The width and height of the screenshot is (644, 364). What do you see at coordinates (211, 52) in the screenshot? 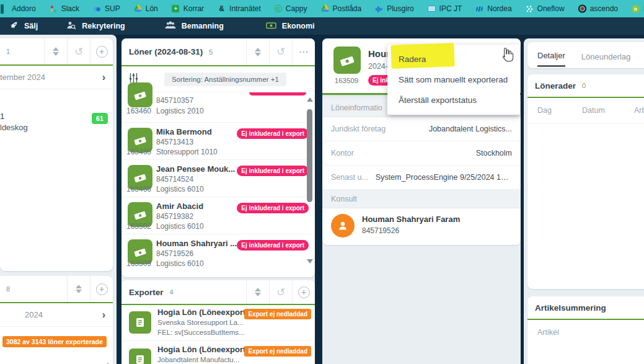
I see `card-count: 5` at bounding box center [211, 52].